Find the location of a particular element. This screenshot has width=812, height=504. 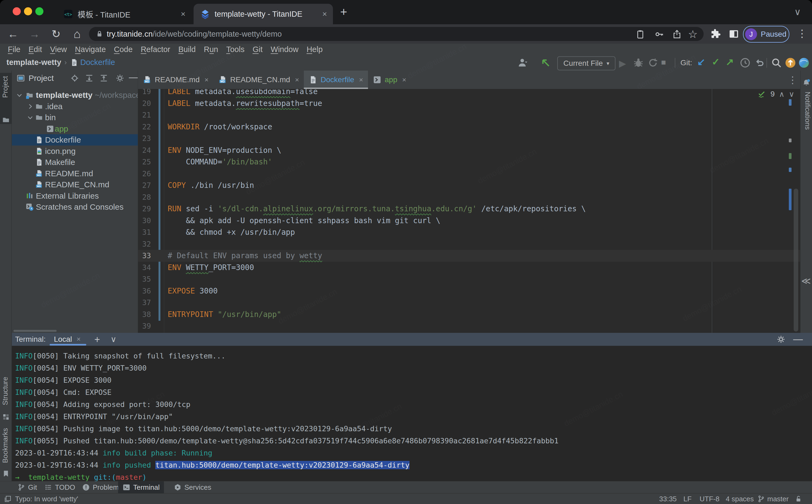

code-line-38: 38ENTRYPOINT "/usr/bin/app" is located at coordinates (469, 315).